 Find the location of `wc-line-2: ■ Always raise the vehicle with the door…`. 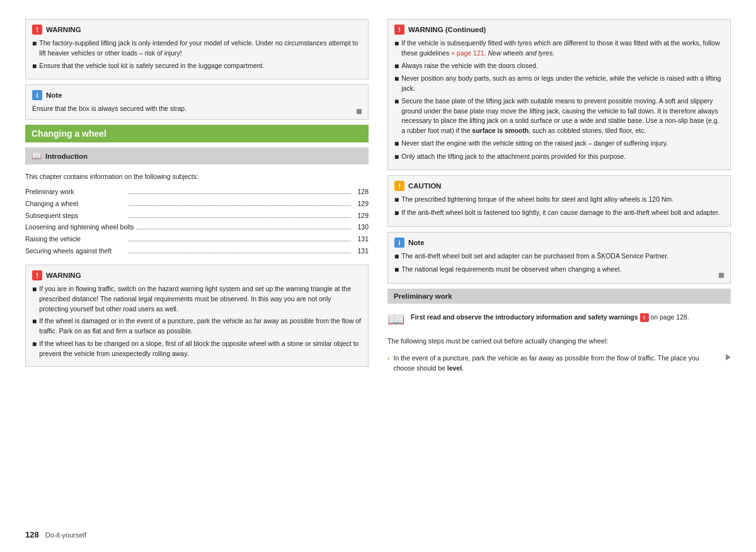

wc-line-2: ■ Always raise the vehicle with the door… is located at coordinates (559, 67).